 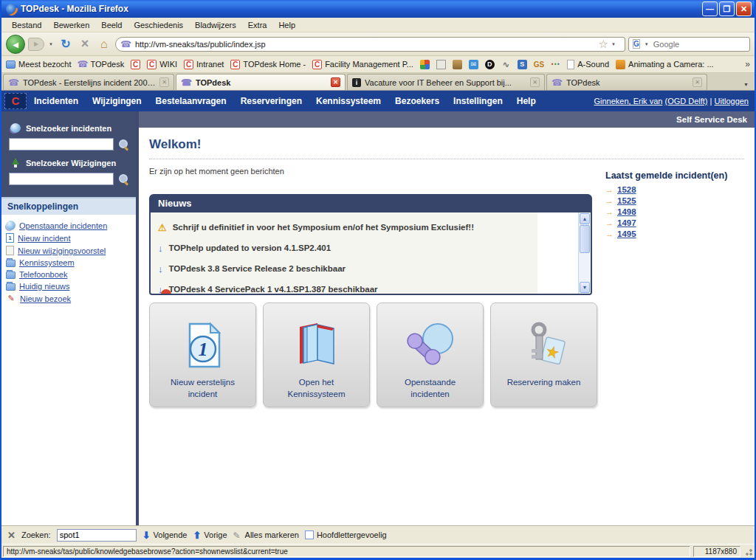 What do you see at coordinates (268, 65) in the screenshot?
I see `bookmark-topdesk-home: CTOPdesk Home -` at bounding box center [268, 65].